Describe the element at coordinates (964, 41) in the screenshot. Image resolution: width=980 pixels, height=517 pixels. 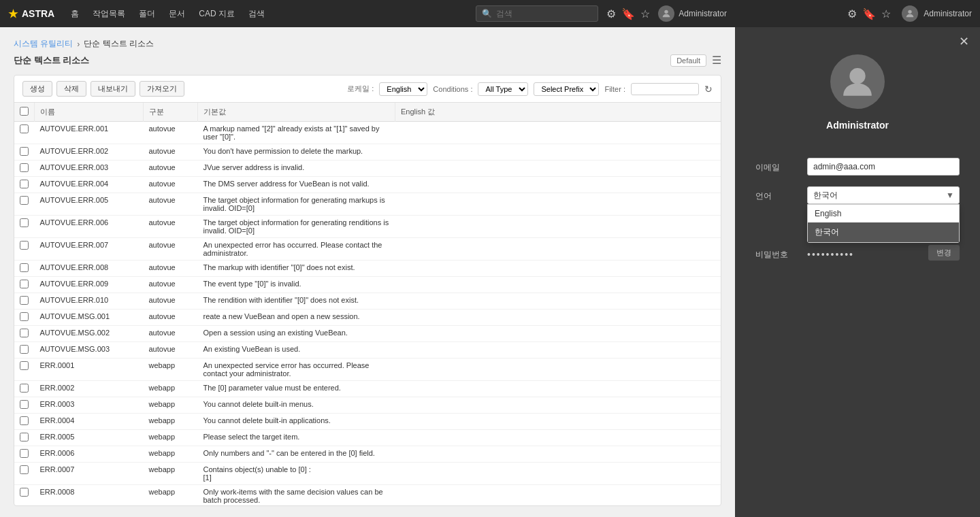
I see `close-icon: ✕` at that location.